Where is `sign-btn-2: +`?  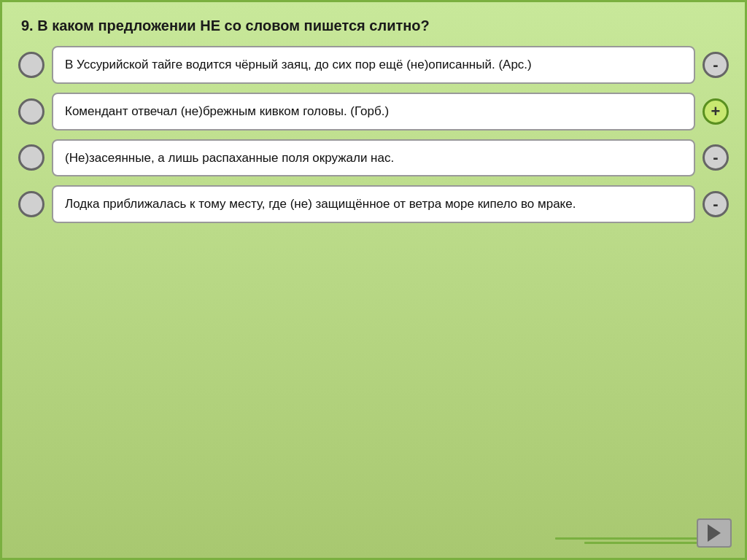
sign-btn-2: + is located at coordinates (716, 112).